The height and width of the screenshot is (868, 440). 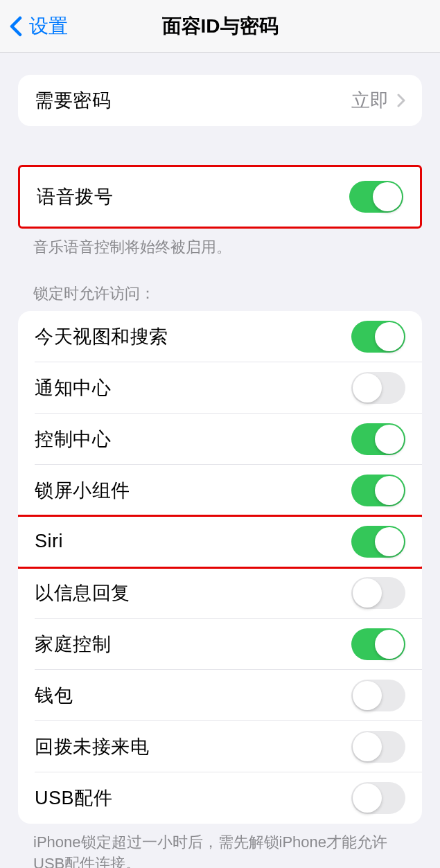 What do you see at coordinates (220, 388) in the screenshot?
I see `row-lock-item: 通知中心` at bounding box center [220, 388].